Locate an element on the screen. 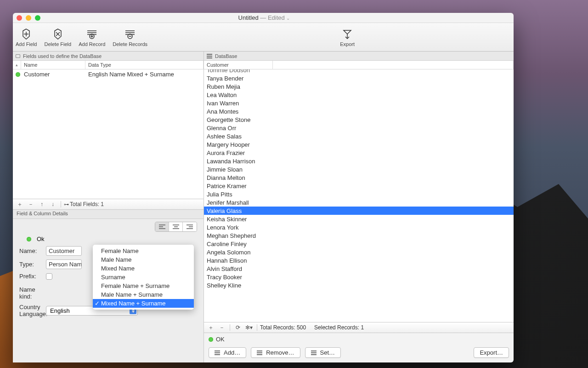 The width and height of the screenshot is (588, 368). move-down-button: ↓ is located at coordinates (53, 204).